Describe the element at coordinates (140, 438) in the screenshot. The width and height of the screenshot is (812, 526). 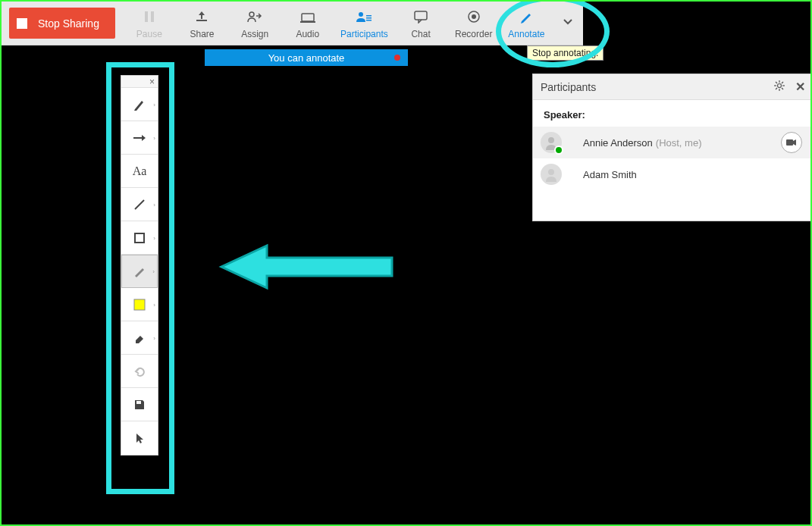
I see `anno-pointer-tool` at that location.